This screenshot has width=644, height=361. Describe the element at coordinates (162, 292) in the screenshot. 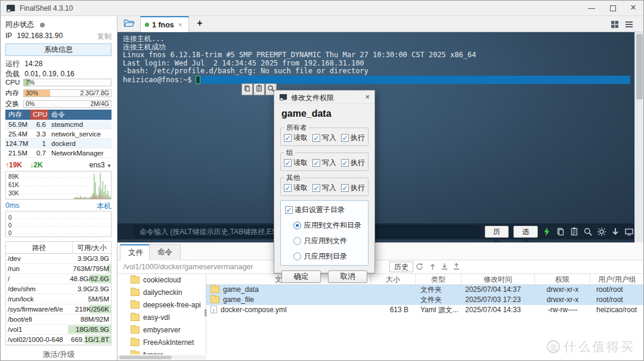

I see `tree-item-label: dailycheckin` at that location.